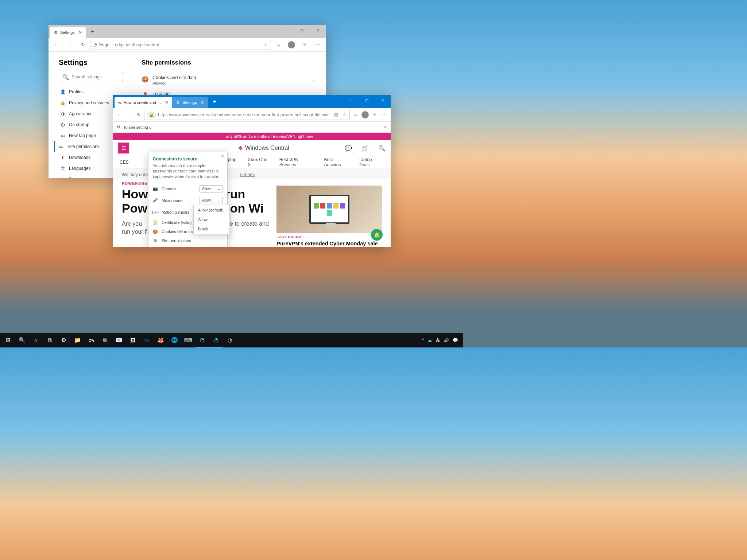 The height and width of the screenshot is (560, 747). What do you see at coordinates (144, 79) in the screenshot?
I see `cookie-icon: 🍪` at bounding box center [144, 79].